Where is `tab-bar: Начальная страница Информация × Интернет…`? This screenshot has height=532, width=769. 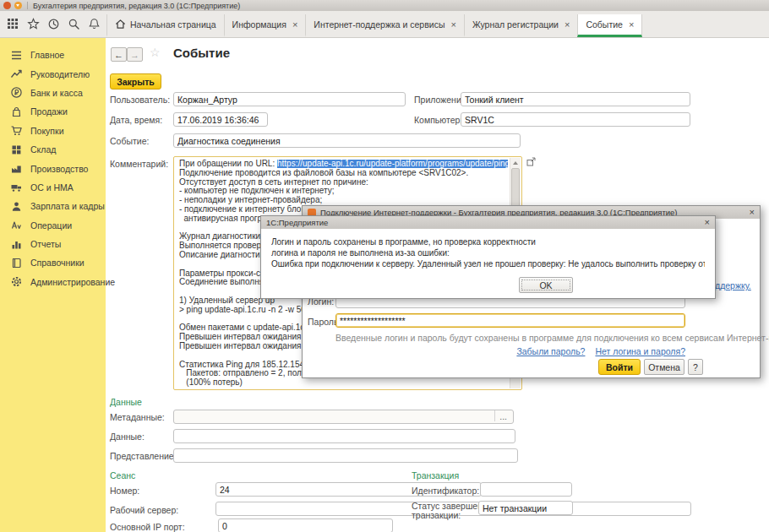
tab-bar: Начальная страница Информация × Интернет… is located at coordinates (384, 24).